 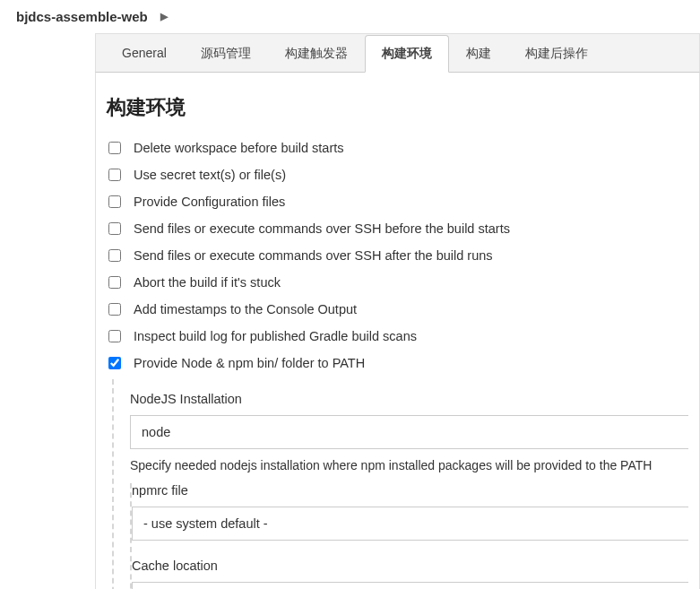 I want to click on label-ssh-before: Send files or execute commands over SSH …, so click(x=322, y=229).